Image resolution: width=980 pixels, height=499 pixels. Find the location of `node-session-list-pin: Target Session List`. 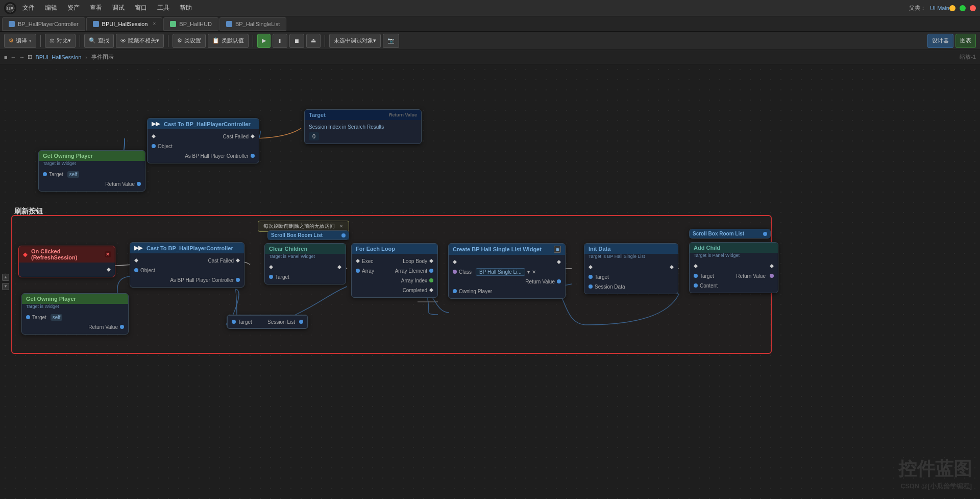

node-session-list-pin: Target Session List is located at coordinates (267, 322).